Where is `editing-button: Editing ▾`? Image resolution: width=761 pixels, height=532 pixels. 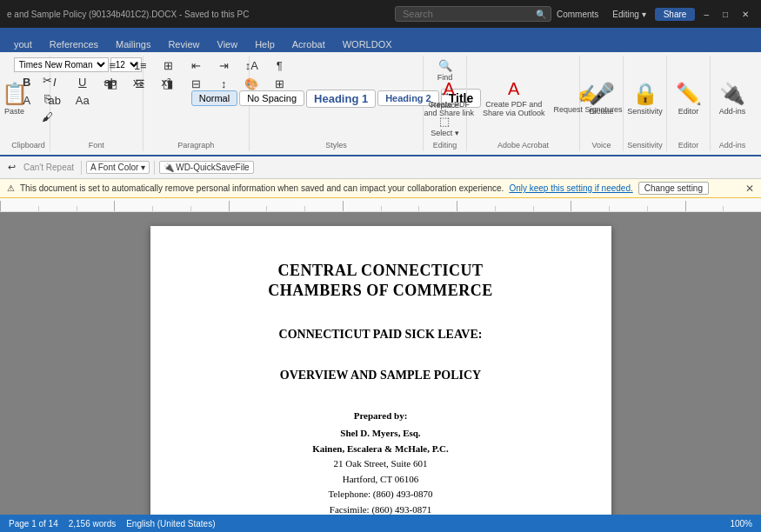
editing-button: Editing ▾ is located at coordinates (629, 14).